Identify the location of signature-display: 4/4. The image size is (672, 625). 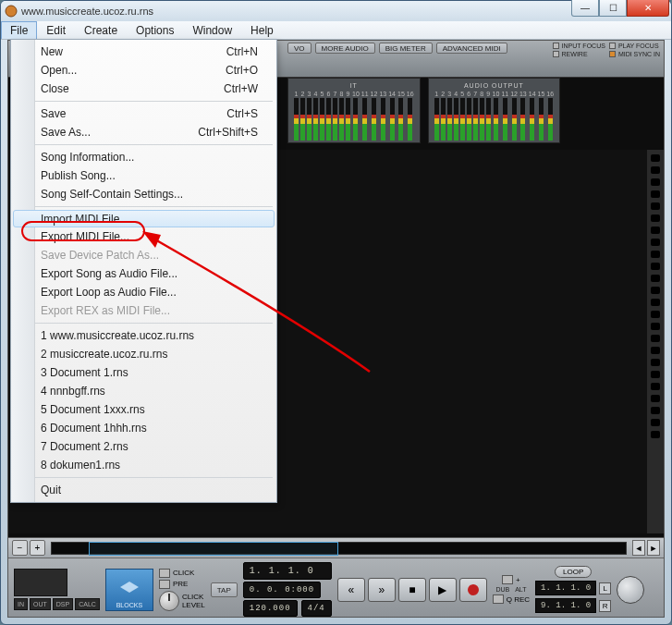
(316, 608).